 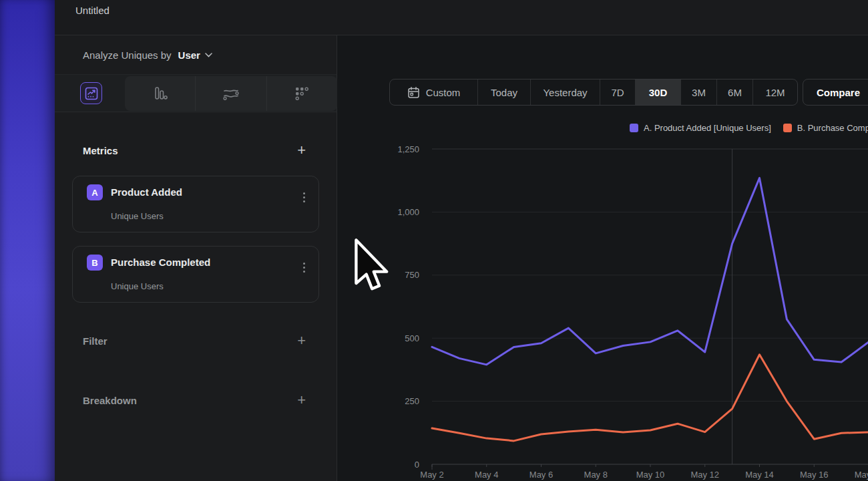 I want to click on analyze-entity-value: User, so click(x=190, y=55).